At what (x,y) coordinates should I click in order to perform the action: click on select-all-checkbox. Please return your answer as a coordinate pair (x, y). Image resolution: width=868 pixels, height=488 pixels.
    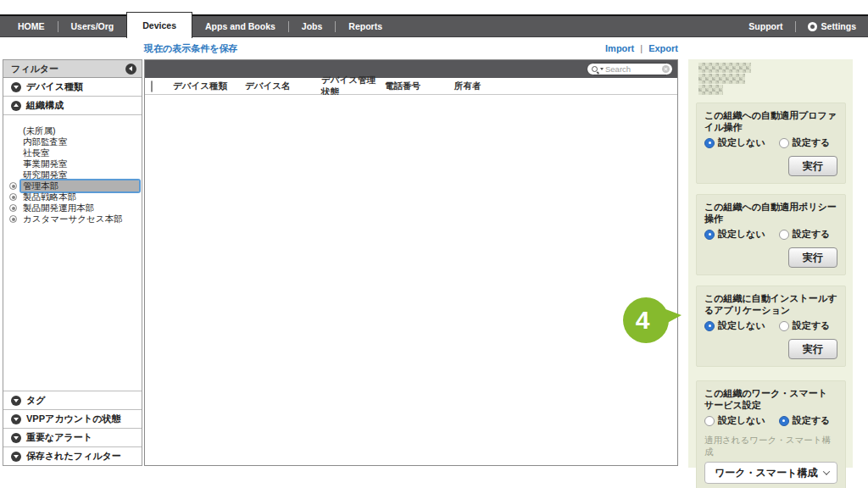
    Looking at the image, I should click on (152, 86).